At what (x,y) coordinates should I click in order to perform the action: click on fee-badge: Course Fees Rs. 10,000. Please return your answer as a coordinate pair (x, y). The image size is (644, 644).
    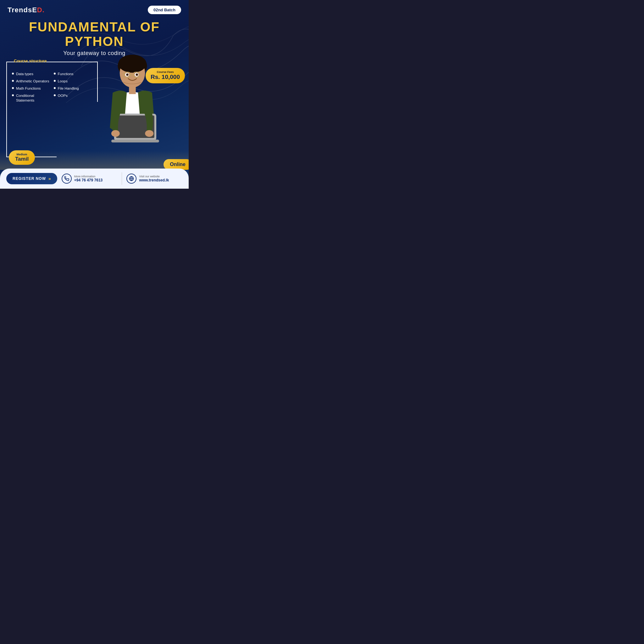
    Looking at the image, I should click on (165, 76).